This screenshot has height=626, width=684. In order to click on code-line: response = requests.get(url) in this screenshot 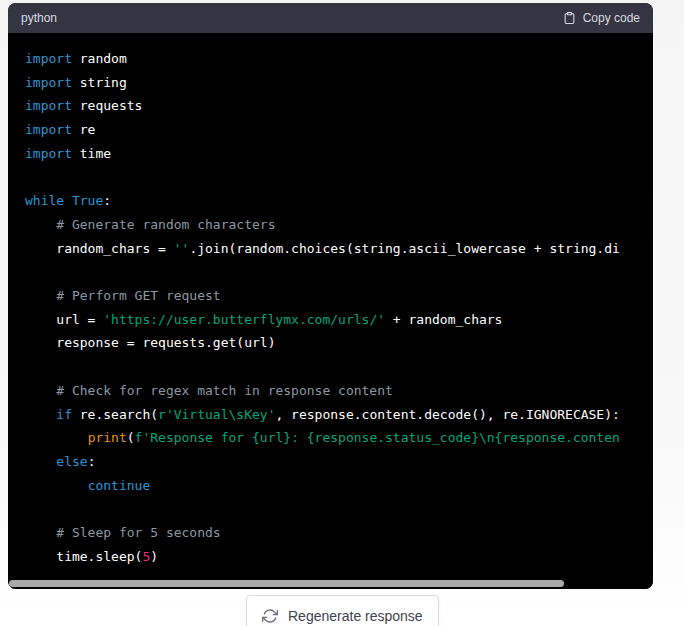, I will do `click(339, 343)`.